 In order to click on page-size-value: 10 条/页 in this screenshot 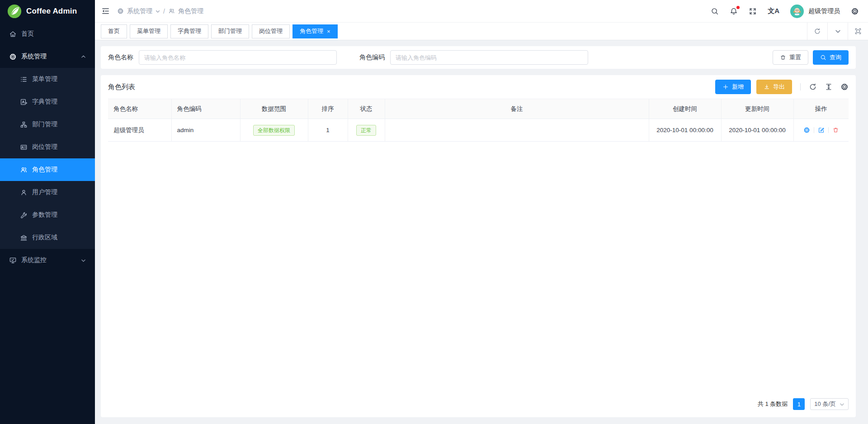, I will do `click(825, 404)`.